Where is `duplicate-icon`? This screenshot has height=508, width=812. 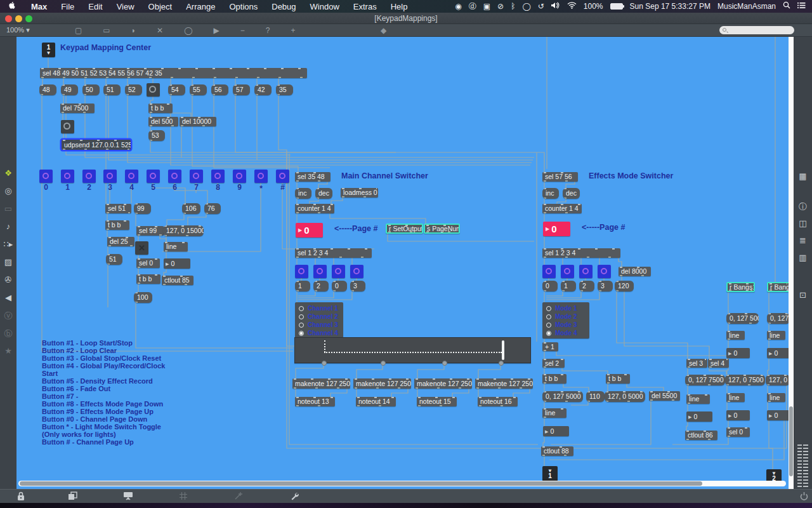
duplicate-icon is located at coordinates (73, 497).